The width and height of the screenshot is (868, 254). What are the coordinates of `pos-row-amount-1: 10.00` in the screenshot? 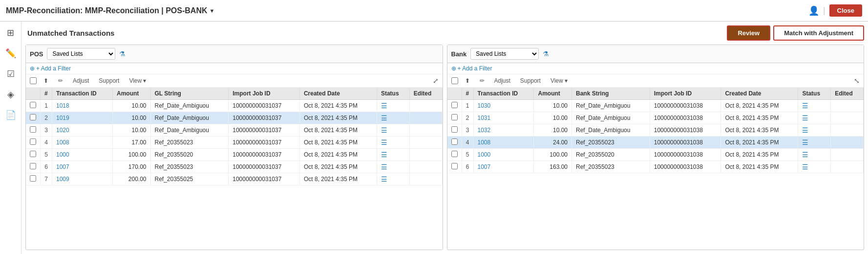 It's located at (131, 118).